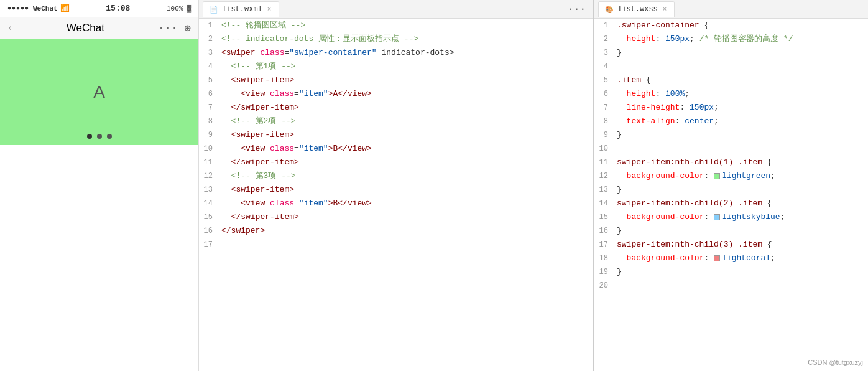 Image resolution: width=868 pixels, height=371 pixels. I want to click on phone-time: 15:08, so click(118, 9).